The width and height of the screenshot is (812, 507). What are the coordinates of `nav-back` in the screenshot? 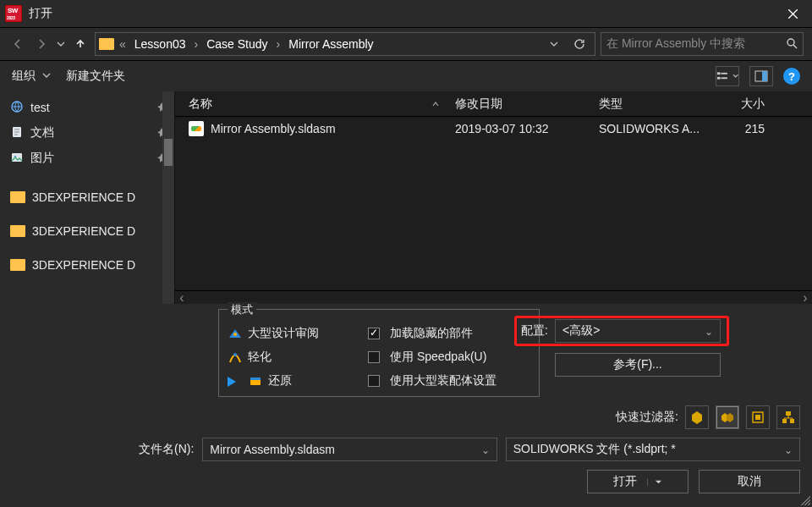 It's located at (18, 44).